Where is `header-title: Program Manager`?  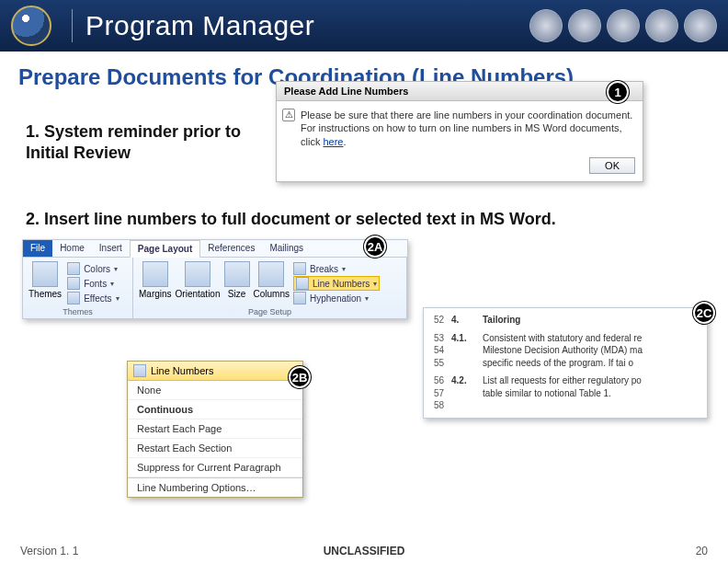 header-title: Program Manager is located at coordinates (200, 26).